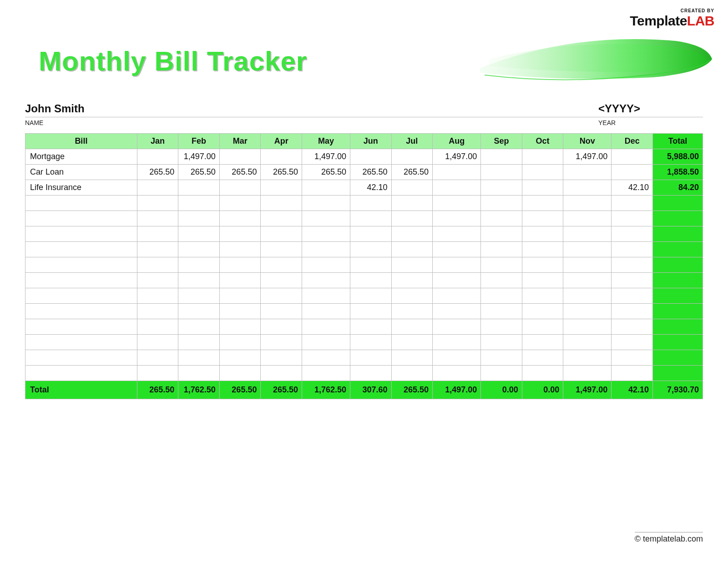 Image resolution: width=728 pixels, height=562 pixels. Describe the element at coordinates (412, 141) in the screenshot. I see `col-header-jul: Jul` at that location.